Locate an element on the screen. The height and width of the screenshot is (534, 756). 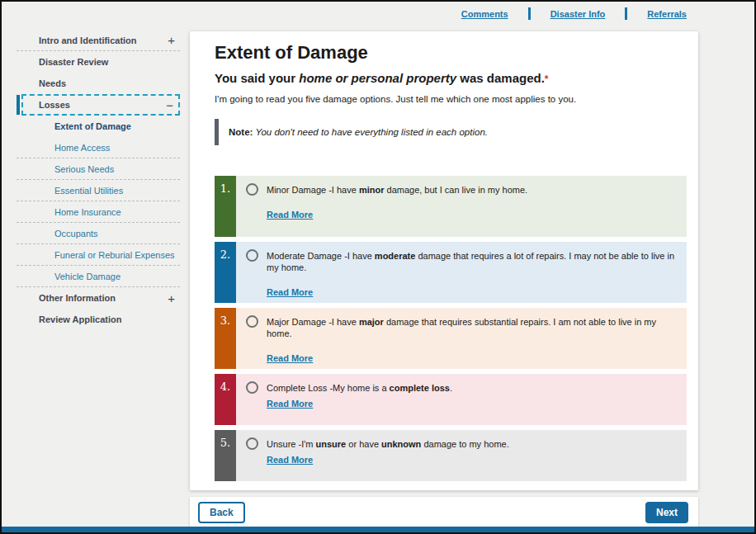
top-nav: Comments Disaster Info Referrals is located at coordinates (574, 13).